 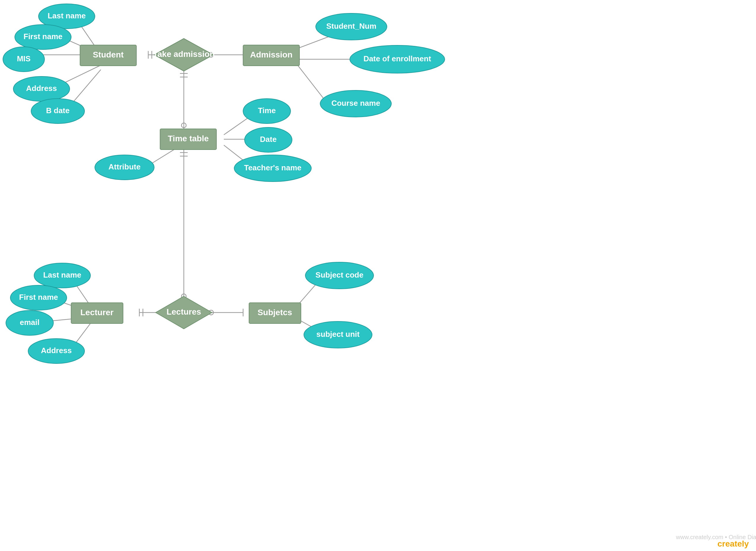 What do you see at coordinates (275, 312) in the screenshot?
I see `entity-subjetcs-label: Subjetcs` at bounding box center [275, 312].